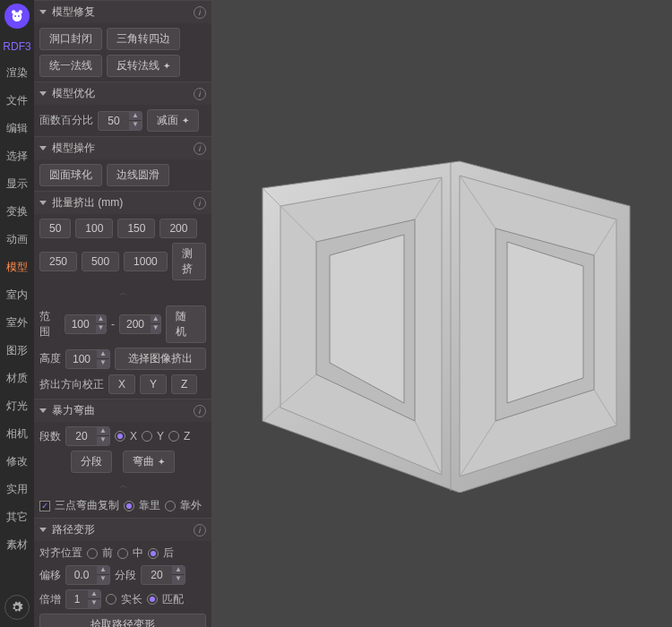 Image resolution: width=672 pixels, height=627 pixels. What do you see at coordinates (123, 149) in the screenshot?
I see `section-header-operate: 模型操作i` at bounding box center [123, 149].